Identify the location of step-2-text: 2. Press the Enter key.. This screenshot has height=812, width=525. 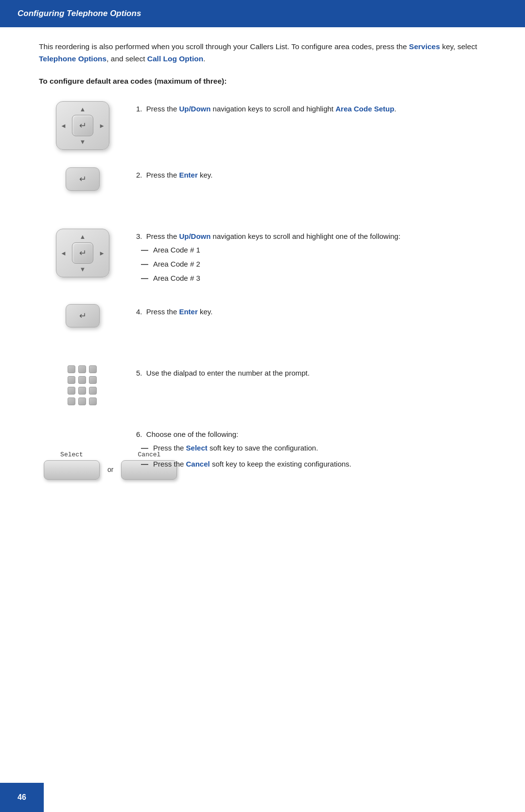
(311, 174).